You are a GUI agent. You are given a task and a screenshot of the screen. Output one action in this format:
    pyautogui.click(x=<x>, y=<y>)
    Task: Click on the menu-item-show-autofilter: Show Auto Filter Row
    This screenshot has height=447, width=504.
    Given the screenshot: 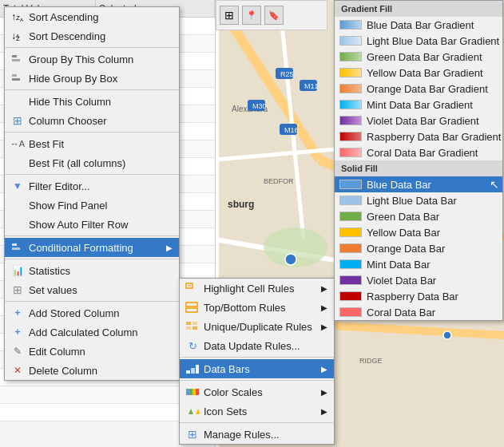 What is the action you would take?
    pyautogui.click(x=92, y=224)
    